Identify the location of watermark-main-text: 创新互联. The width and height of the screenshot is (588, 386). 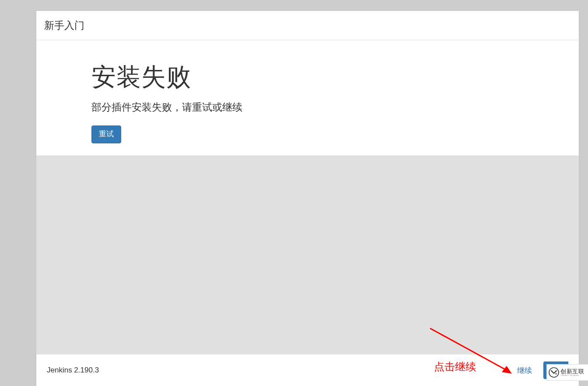
(572, 372).